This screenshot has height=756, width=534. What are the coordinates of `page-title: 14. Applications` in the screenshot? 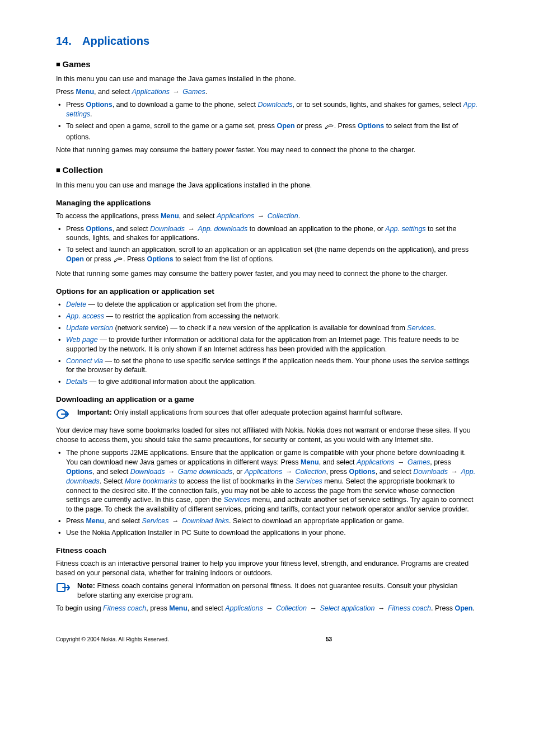 It's located at (267, 41).